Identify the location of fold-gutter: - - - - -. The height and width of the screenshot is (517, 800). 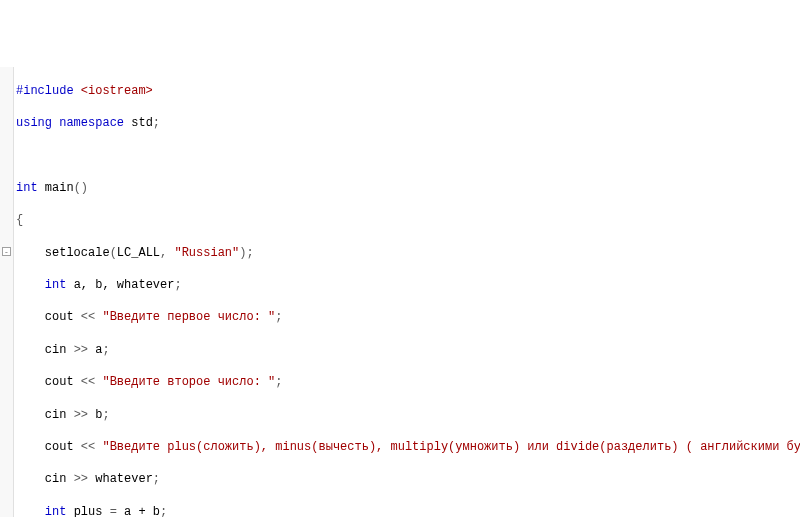
(7, 292).